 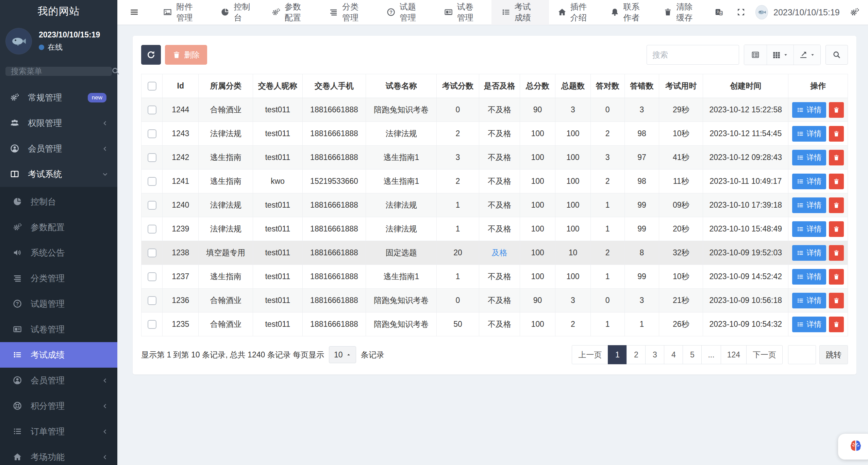 I want to click on page-ellipsis: ..., so click(x=711, y=355).